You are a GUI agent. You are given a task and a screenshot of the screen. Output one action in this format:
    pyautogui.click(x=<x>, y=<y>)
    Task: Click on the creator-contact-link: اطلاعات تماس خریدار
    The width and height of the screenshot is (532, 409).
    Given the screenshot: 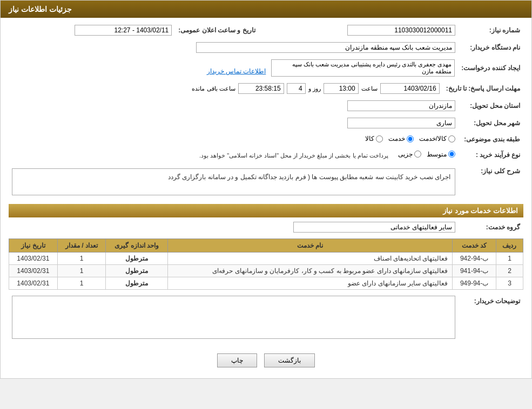 What is the action you would take?
    pyautogui.click(x=237, y=71)
    